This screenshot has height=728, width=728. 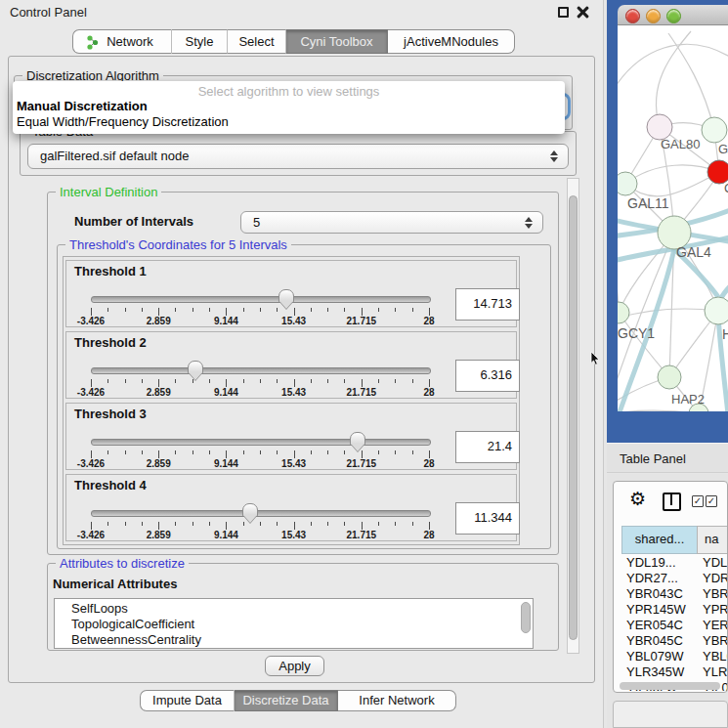 What do you see at coordinates (488, 305) in the screenshot?
I see `threshold-value-field: 14.713` at bounding box center [488, 305].